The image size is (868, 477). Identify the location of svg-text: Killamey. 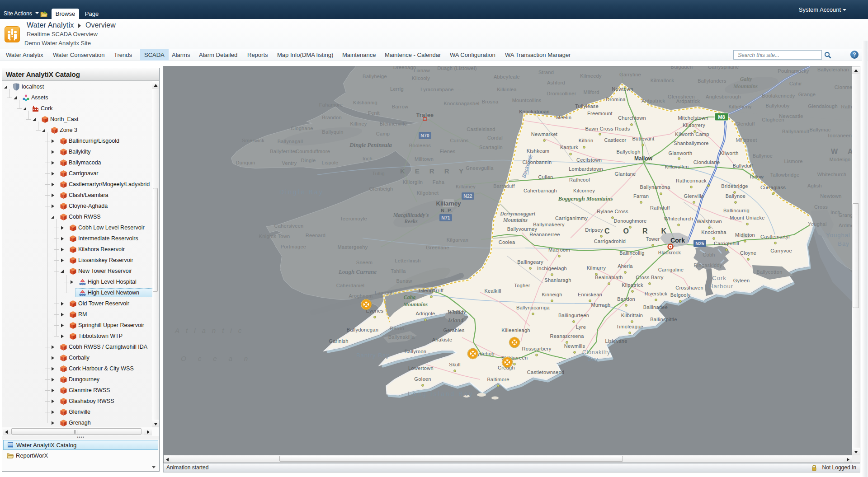
(466, 187).